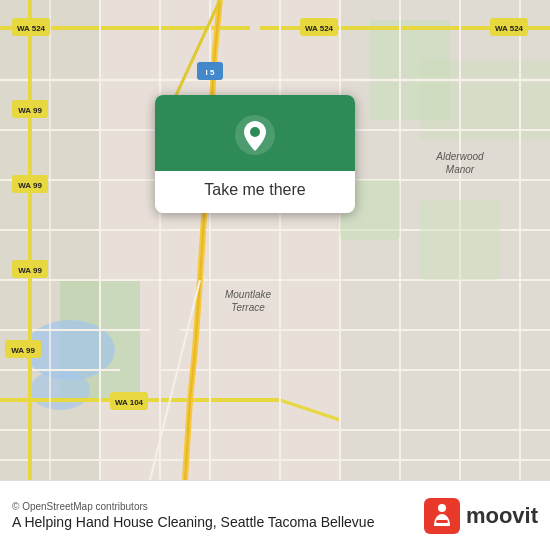  Describe the element at coordinates (255, 192) in the screenshot. I see `popup-bottom: Take me there` at that location.